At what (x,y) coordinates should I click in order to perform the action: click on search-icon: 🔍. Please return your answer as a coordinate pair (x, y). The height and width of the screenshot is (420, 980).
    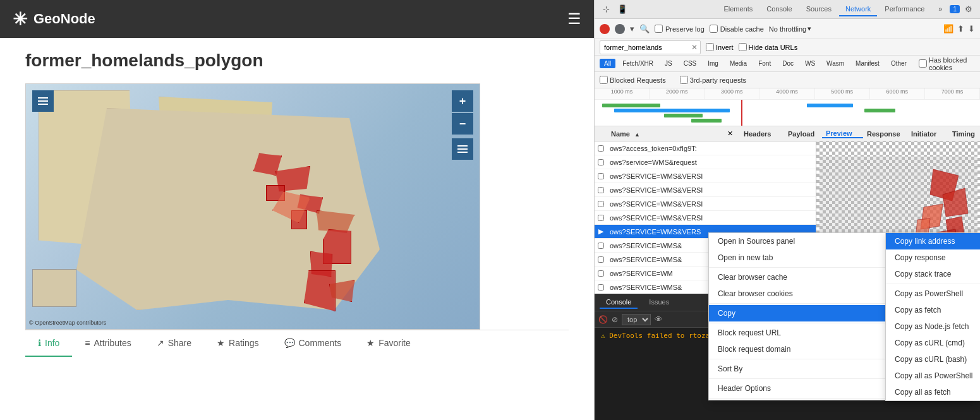
    Looking at the image, I should click on (644, 29).